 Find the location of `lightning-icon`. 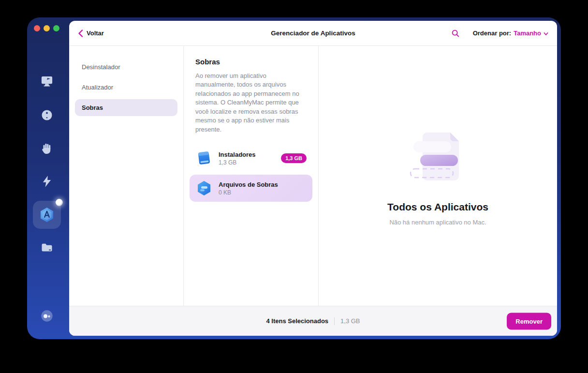

lightning-icon is located at coordinates (47, 181).